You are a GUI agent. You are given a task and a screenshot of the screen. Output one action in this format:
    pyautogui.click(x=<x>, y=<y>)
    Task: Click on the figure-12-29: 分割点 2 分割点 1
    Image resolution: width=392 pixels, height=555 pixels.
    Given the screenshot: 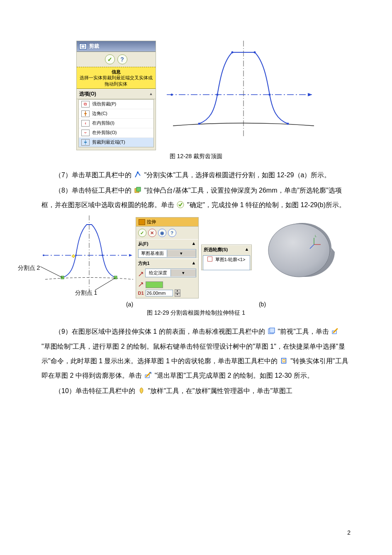 What is the action you would take?
    pyautogui.click(x=178, y=257)
    